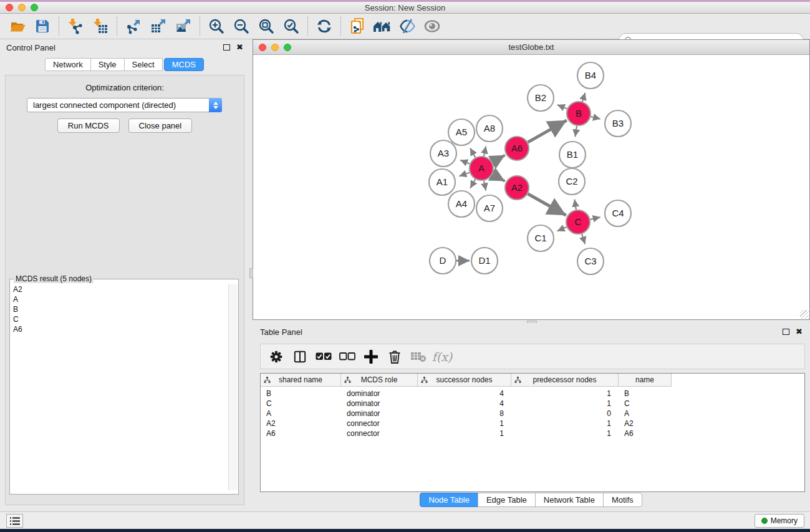  I want to click on graph-node-A2: A2, so click(517, 188).